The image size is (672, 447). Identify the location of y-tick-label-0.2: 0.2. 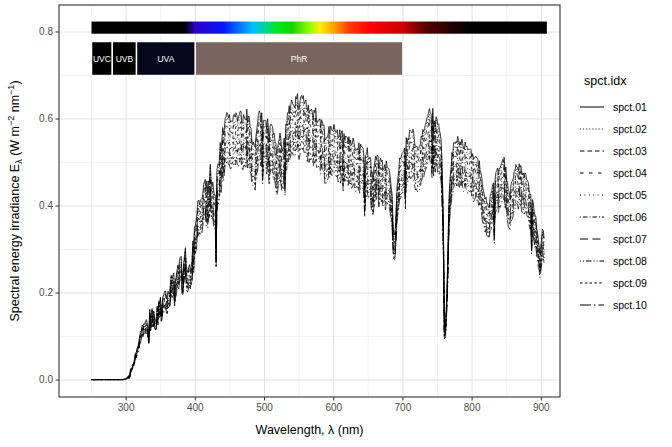
(38, 293).